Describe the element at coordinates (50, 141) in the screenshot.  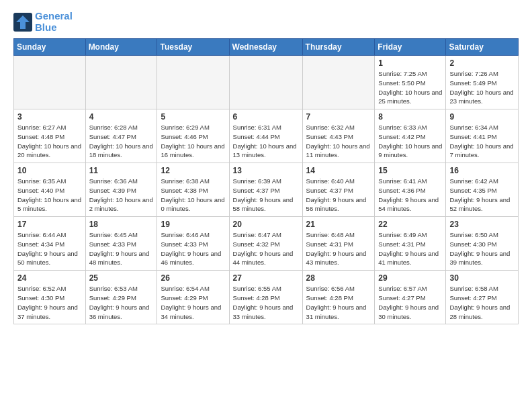
I see `day-info: Sunrise: 6:27 AM Sunset: 4:48 PM Dayligh…` at that location.